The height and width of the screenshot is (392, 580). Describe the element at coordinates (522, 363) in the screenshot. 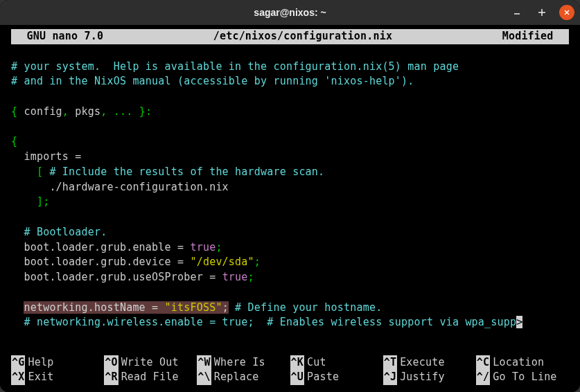

I see `shortcut-location: ^CLocation` at that location.